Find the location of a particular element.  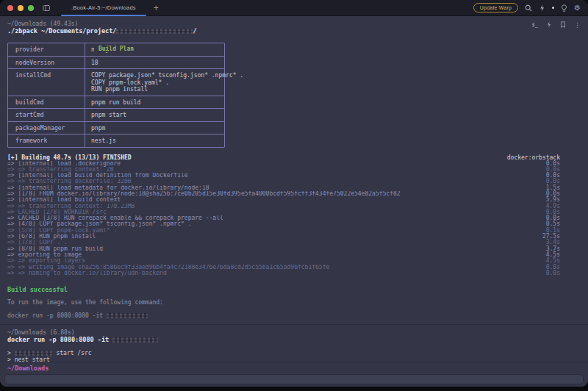

docker-log-line: => [5/8] COPY pnpm-lock.yaml* .0.1s is located at coordinates (284, 231).